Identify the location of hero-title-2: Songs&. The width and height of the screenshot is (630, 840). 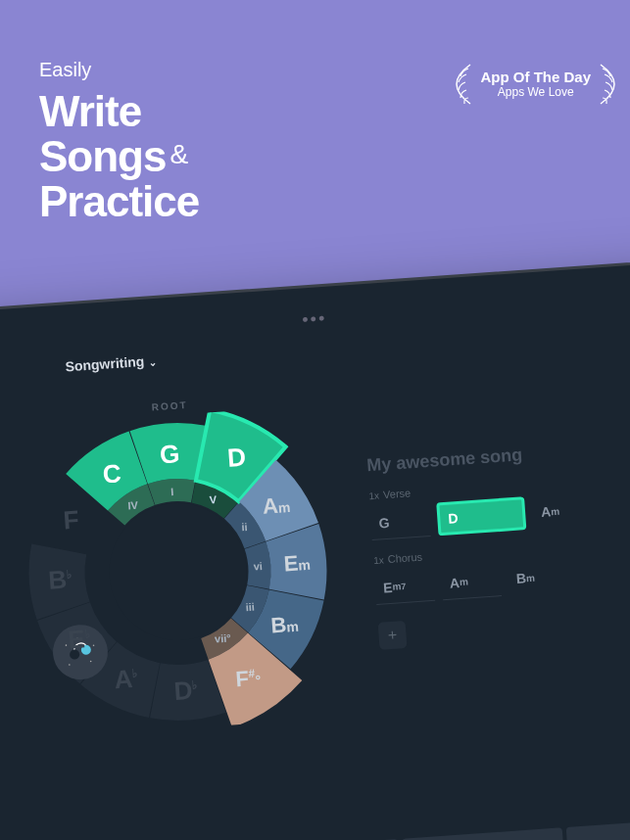
(315, 157).